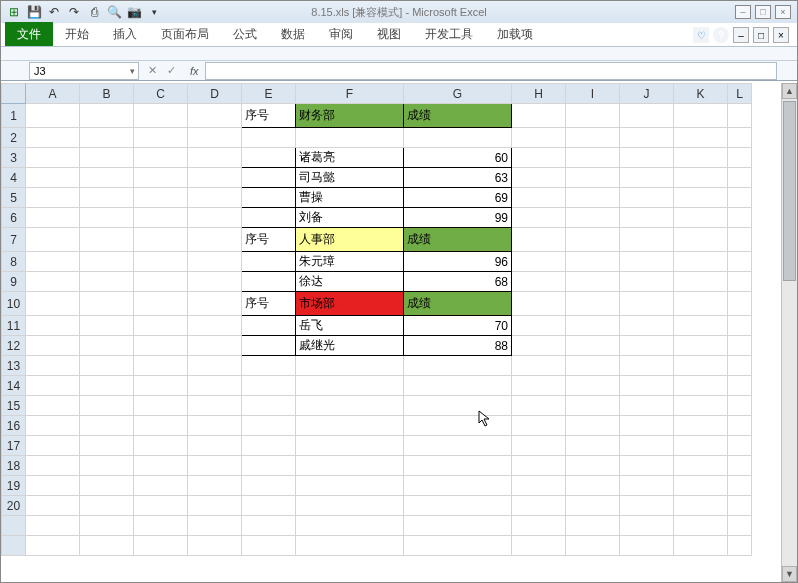 Image resolution: width=798 pixels, height=583 pixels. I want to click on doc-minimize-button: –, so click(741, 35).